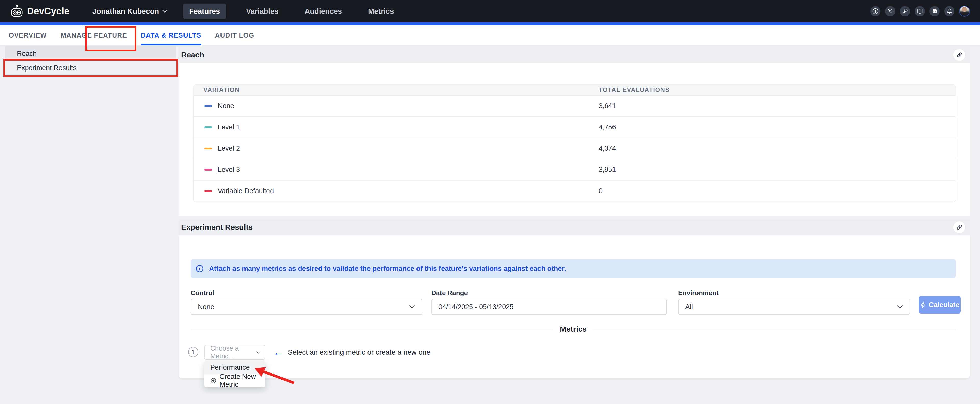 Image resolution: width=980 pixels, height=409 pixels. What do you see at coordinates (291, 11) in the screenshot?
I see `primary-nav: Features Variables Audiences Metrics` at bounding box center [291, 11].